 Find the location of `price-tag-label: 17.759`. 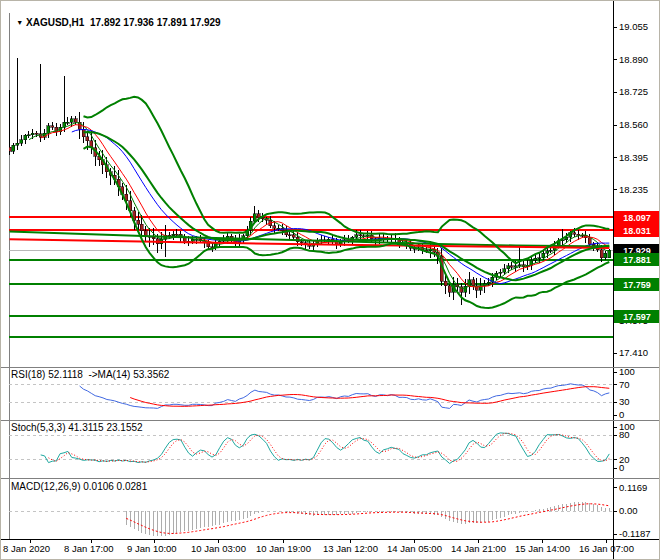

price-tag-label: 17.759 is located at coordinates (637, 285).